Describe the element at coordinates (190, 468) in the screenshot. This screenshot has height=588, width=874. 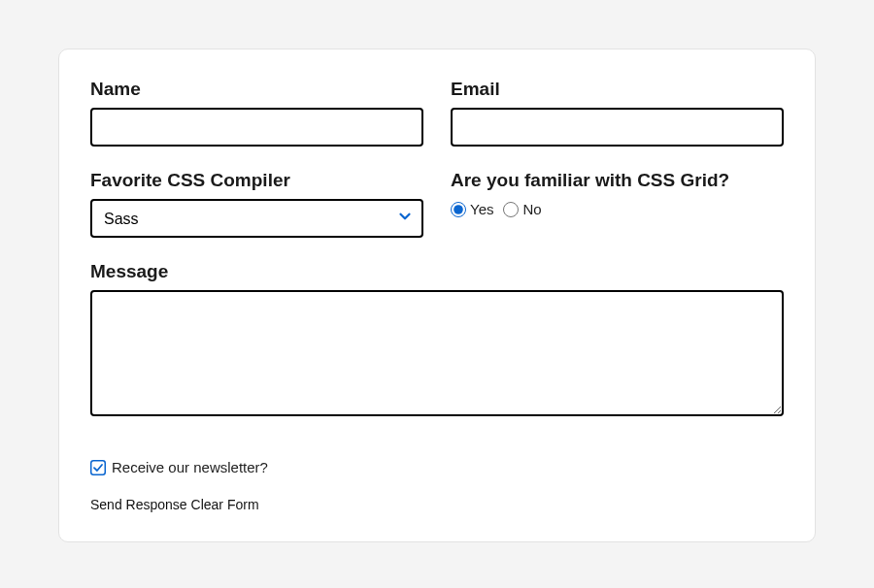
I see `newsletter-text: Receive our newsletter?` at that location.